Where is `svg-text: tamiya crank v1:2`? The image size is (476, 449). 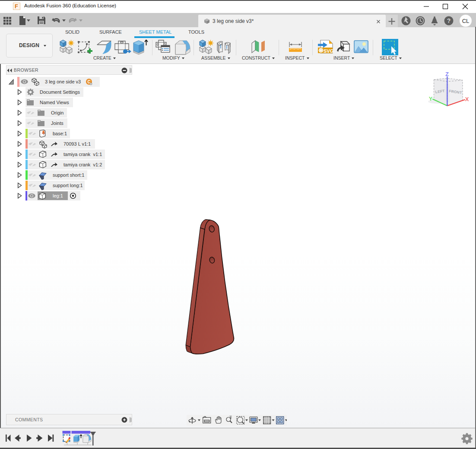 svg-text: tamiya crank v1:2 is located at coordinates (83, 165).